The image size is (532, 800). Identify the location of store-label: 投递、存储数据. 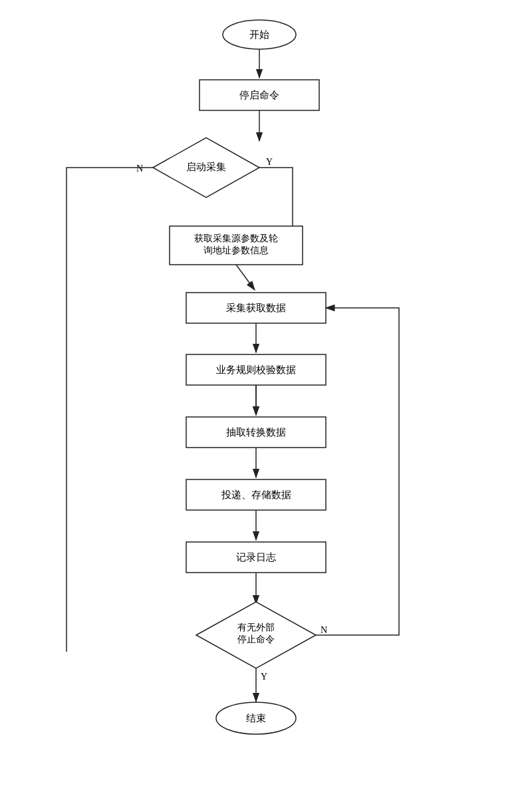
(256, 495).